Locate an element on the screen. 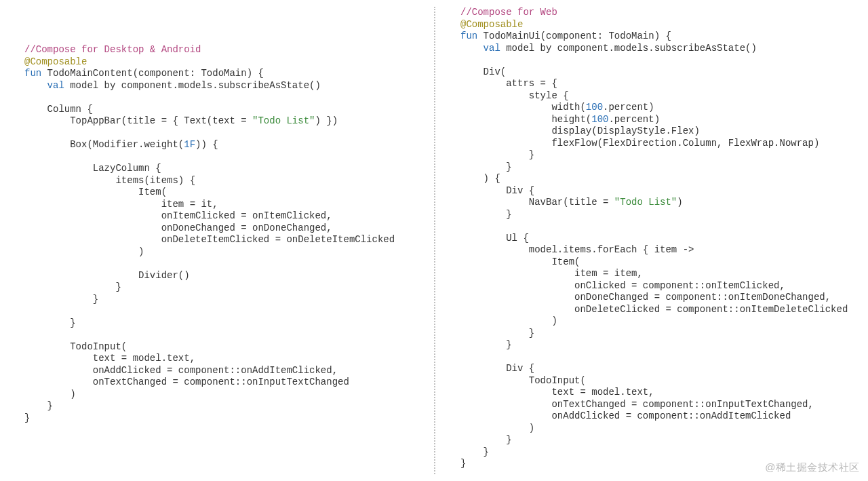 This screenshot has width=868, height=481. code-text: Divider() is located at coordinates (107, 275).